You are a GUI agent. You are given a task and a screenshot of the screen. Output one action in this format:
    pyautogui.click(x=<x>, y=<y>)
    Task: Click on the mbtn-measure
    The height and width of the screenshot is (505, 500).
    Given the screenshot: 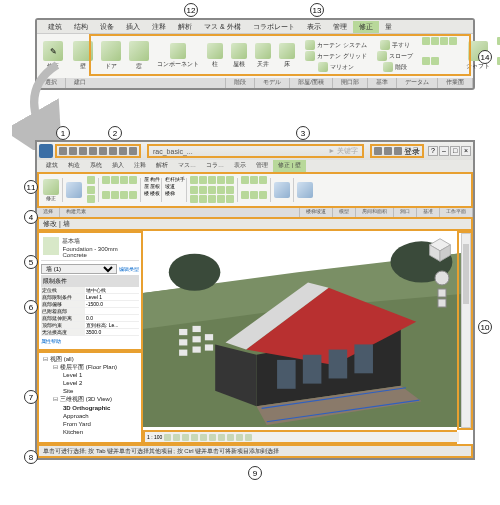 What is the action you would take?
    pyautogui.click(x=282, y=190)
    